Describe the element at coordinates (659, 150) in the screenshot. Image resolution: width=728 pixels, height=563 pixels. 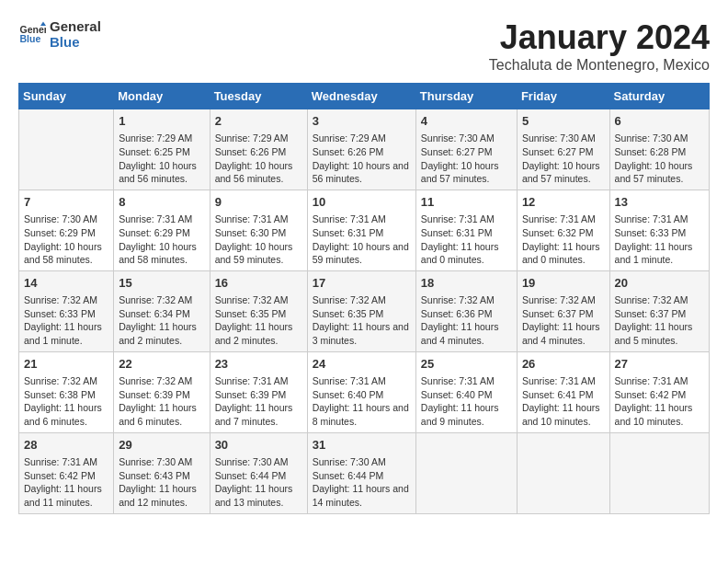
I see `calendar-cell: 6Sunrise: 7:30 AM Sunset: 6:28 PM Daylig…` at that location.